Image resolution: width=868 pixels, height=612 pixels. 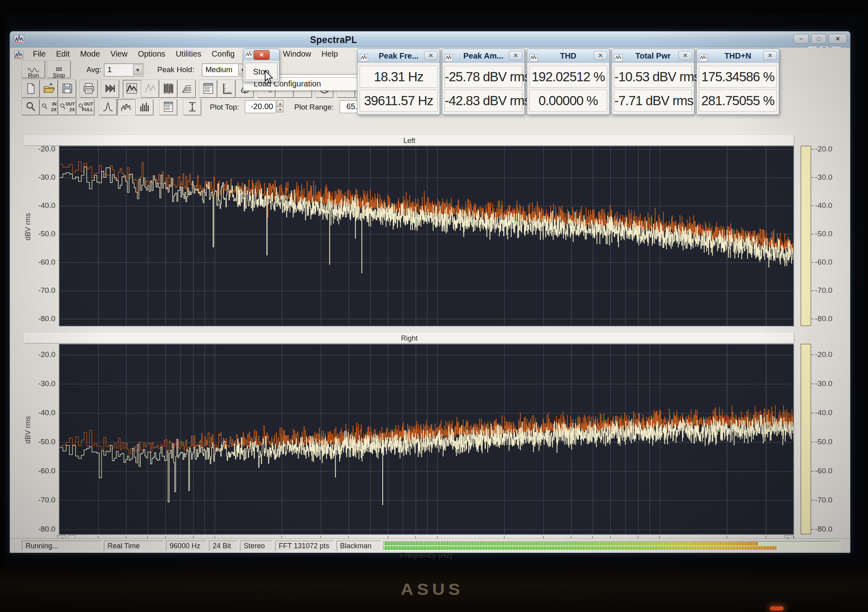 What do you see at coordinates (819, 39) in the screenshot?
I see `maximize-button: □` at bounding box center [819, 39].